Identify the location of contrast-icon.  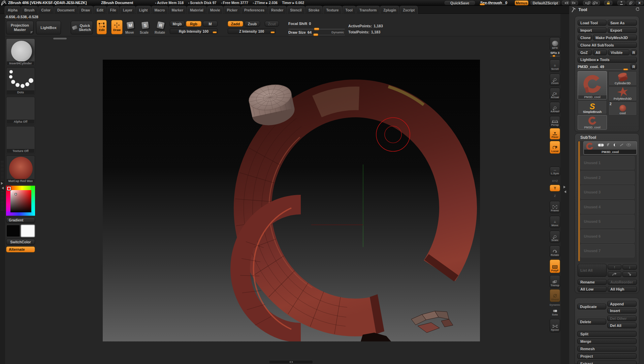
(615, 145).